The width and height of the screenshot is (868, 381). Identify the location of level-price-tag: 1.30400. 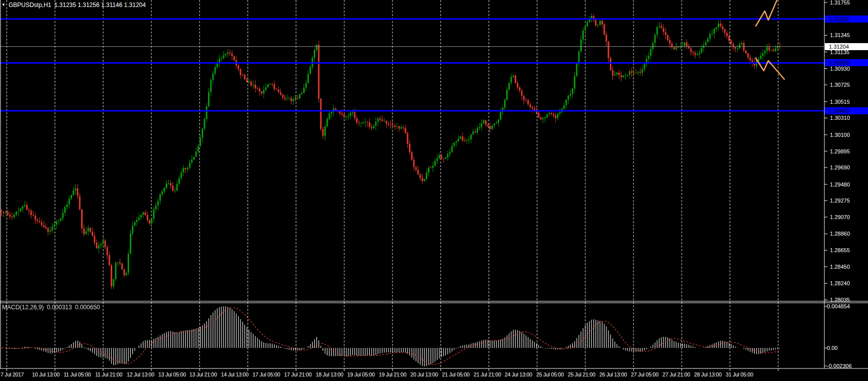
(846, 111).